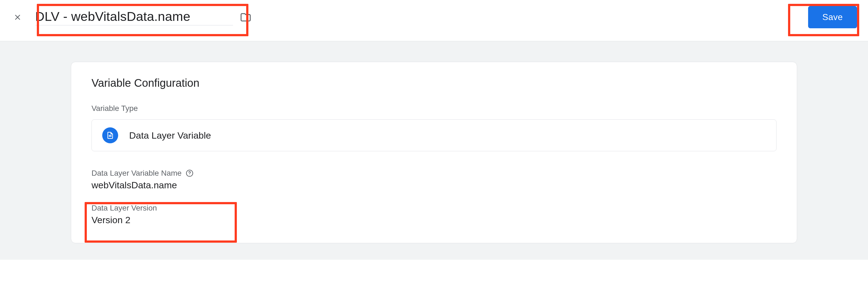 This screenshot has width=868, height=308. I want to click on title-group: DLV - webVitalsData.name, so click(144, 17).